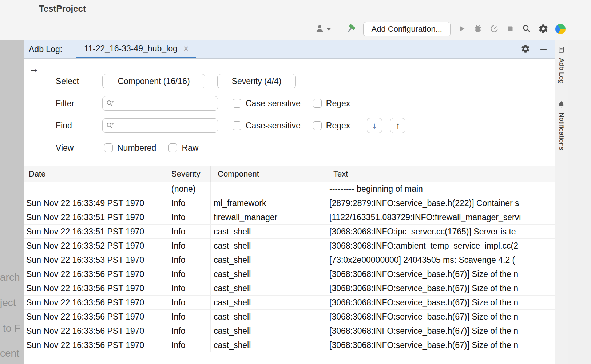 The image size is (591, 364). What do you see at coordinates (440, 203) in the screenshot?
I see `log-text: [2879:2879:INFO:service_base.h(222)] Con…` at bounding box center [440, 203].